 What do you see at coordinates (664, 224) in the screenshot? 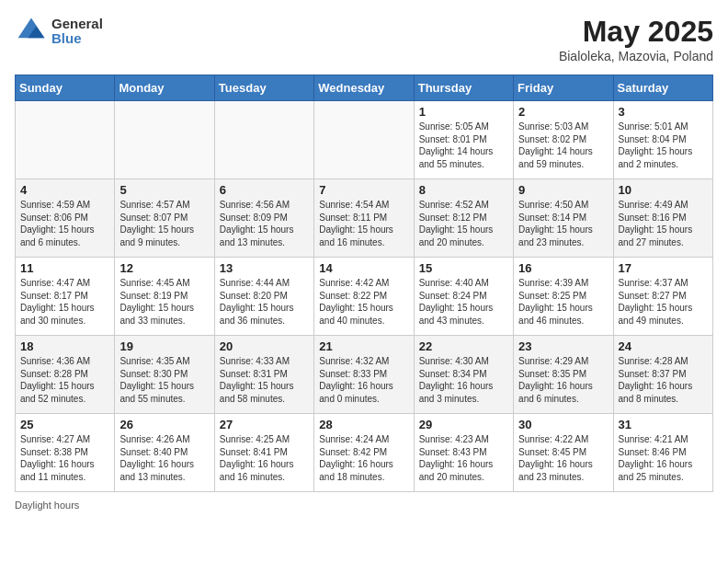
I see `cell-info: Sunrise: 4:49 AM Sunset: 8:16 PM Dayligh…` at bounding box center [664, 224].